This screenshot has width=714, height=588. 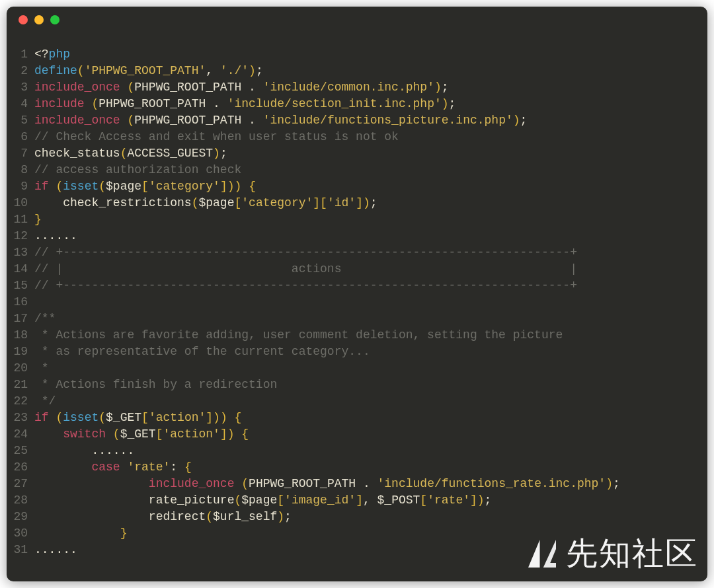 What do you see at coordinates (357, 501) in the screenshot?
I see `code-line: 28 rate_picture($page['image_id'], $_POS…` at bounding box center [357, 501].